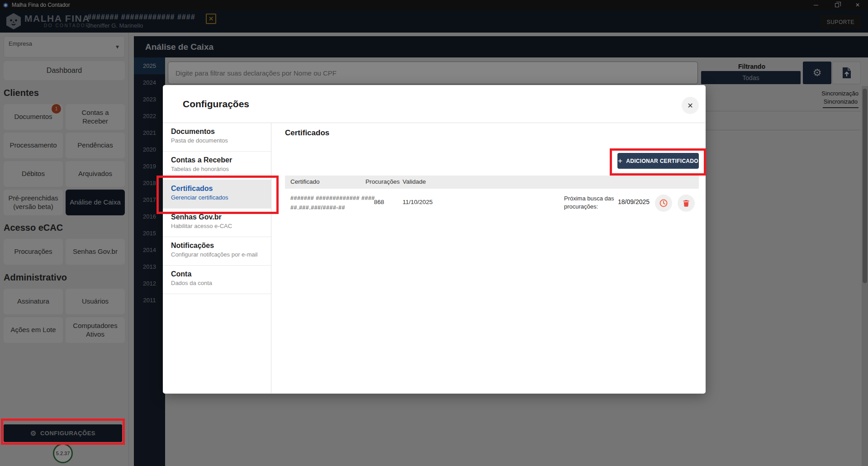  I want to click on modal-close-button: ✕, so click(690, 105).